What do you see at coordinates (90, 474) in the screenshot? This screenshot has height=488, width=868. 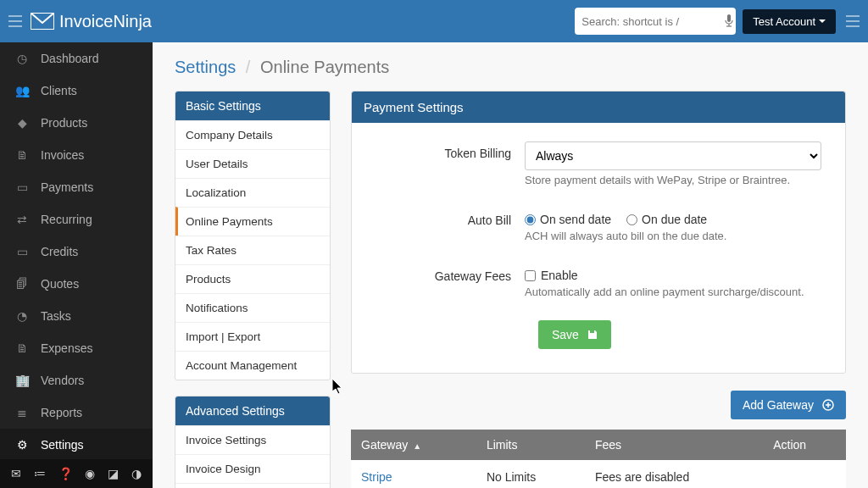 I see `facebook-icon: ◉` at bounding box center [90, 474].